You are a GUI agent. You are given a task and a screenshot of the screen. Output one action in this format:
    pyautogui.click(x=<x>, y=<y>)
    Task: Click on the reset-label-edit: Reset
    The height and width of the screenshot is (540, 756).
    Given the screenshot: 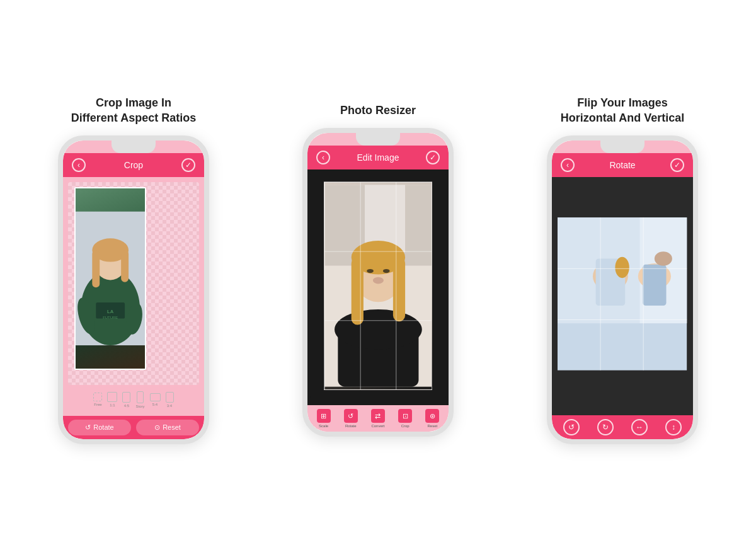 What is the action you would take?
    pyautogui.click(x=433, y=426)
    